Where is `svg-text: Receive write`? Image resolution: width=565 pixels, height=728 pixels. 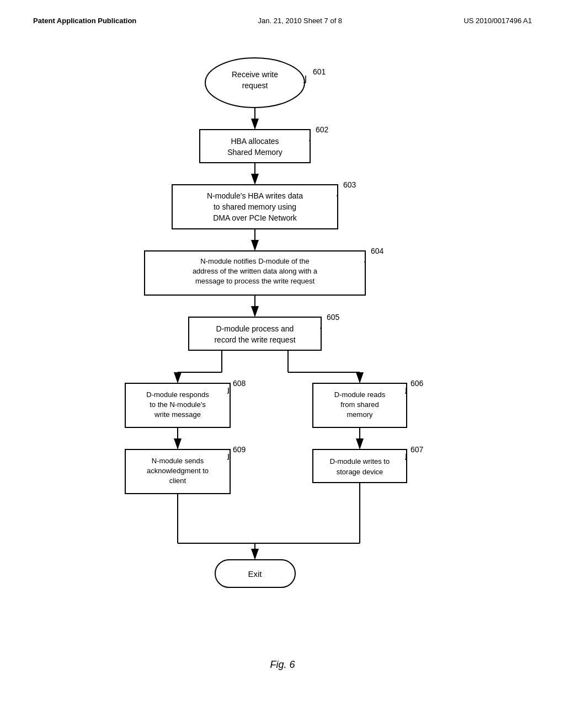
svg-text: Receive write is located at coordinates (255, 74).